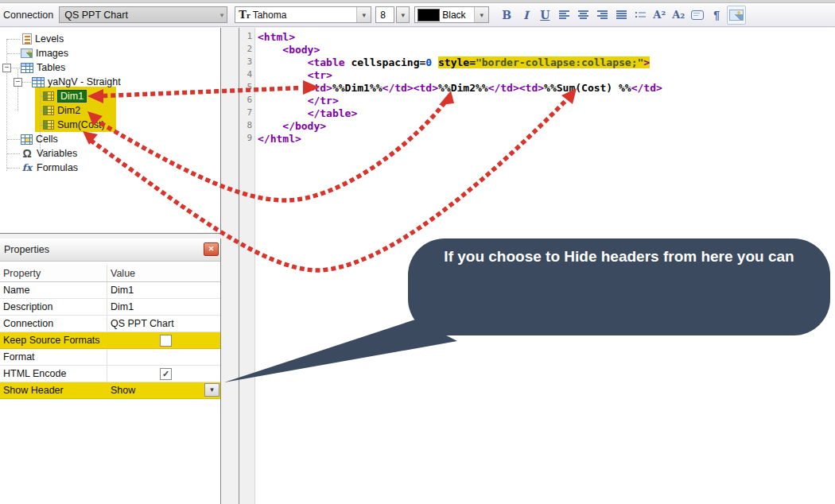  I want to click on tree-item-label: Formulas, so click(57, 168).